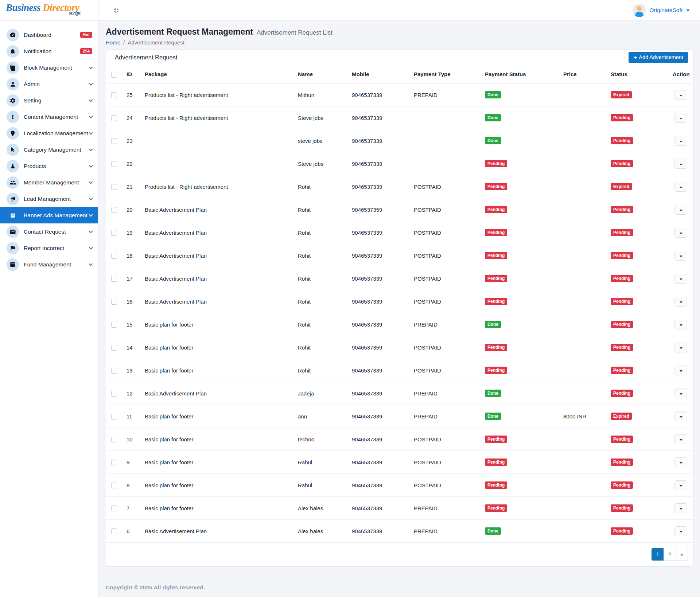 The height and width of the screenshot is (597, 700). Describe the element at coordinates (49, 101) in the screenshot. I see `sidebar-item-setting: Setting` at that location.